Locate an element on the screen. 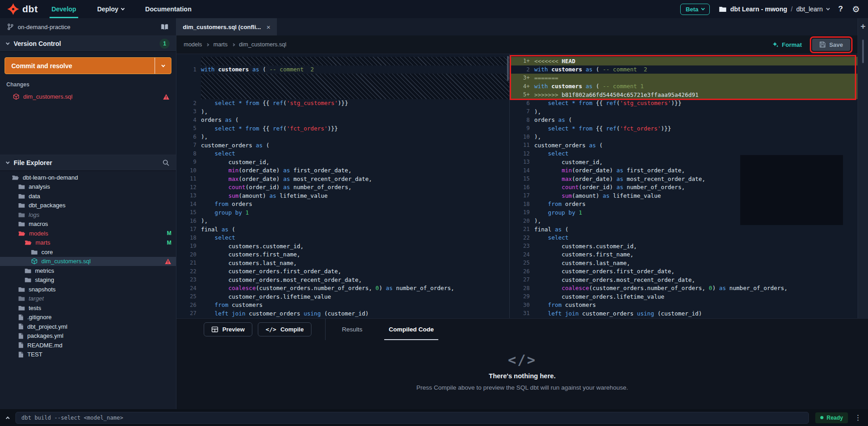 The height and width of the screenshot is (426, 868). right-pane-scrollbar is located at coordinates (863, 51).